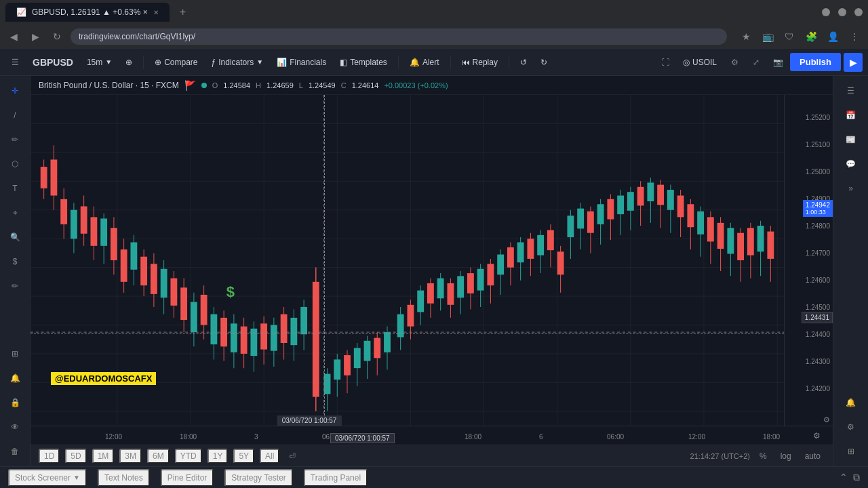 The height and width of the screenshot is (488, 868). I want to click on strategy-tester-btn: Strategy Tester, so click(258, 478).